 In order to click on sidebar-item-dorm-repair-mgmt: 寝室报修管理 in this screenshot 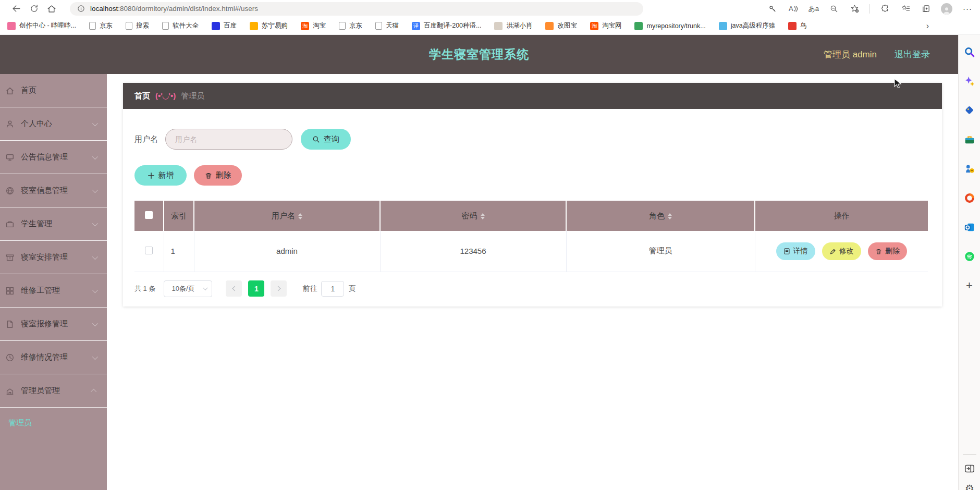, I will do `click(53, 324)`.